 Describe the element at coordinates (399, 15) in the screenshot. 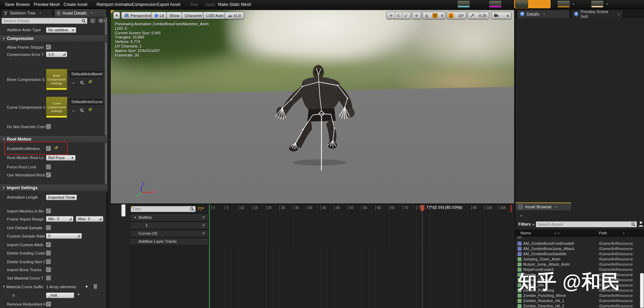

I see `transform-tools-group` at that location.